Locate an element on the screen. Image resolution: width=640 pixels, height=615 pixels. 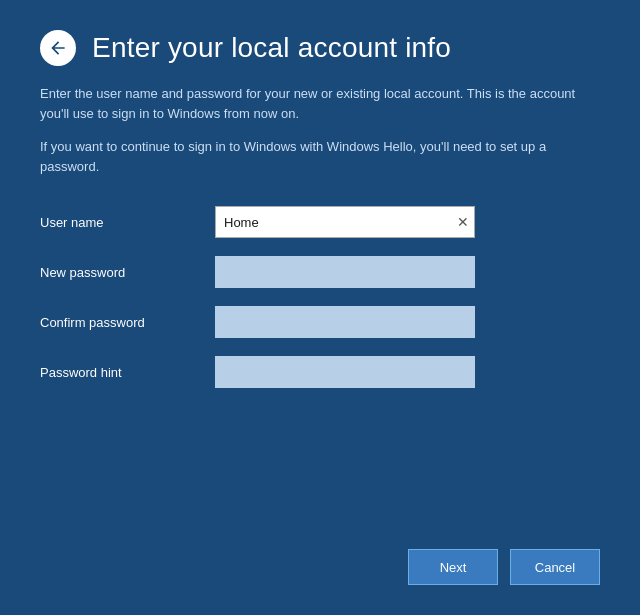
description-line2: If you want to continue to sign in to Wi… is located at coordinates (320, 156).